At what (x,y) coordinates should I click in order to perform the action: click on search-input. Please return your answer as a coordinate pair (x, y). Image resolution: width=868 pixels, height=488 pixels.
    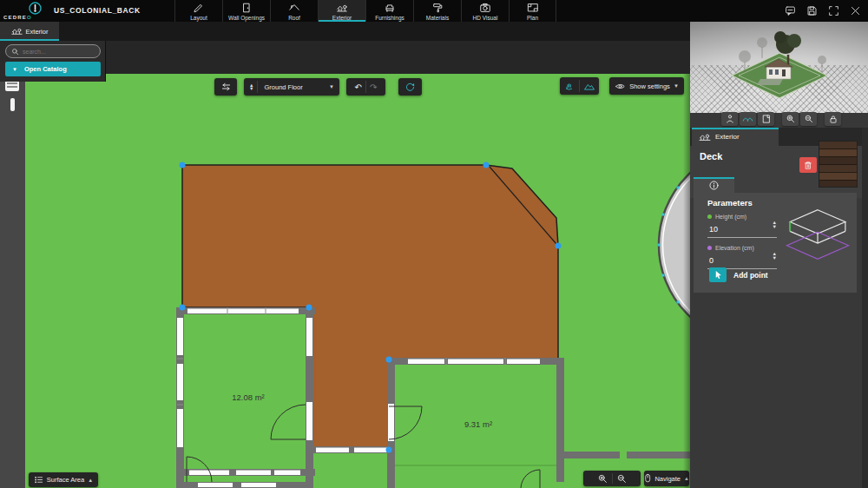
    Looking at the image, I should click on (59, 52).